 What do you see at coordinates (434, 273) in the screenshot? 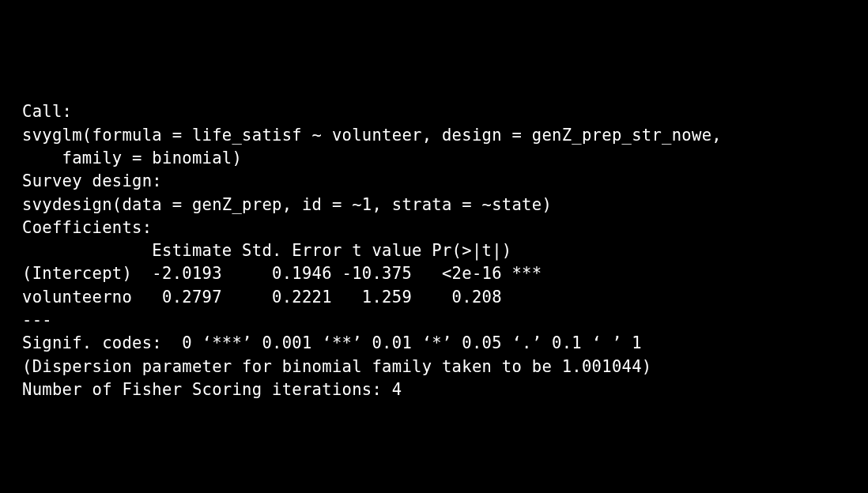
I see `table-row: (Intercept) -2.0193 0.1946 -10.375 <2e-1…` at bounding box center [434, 273].